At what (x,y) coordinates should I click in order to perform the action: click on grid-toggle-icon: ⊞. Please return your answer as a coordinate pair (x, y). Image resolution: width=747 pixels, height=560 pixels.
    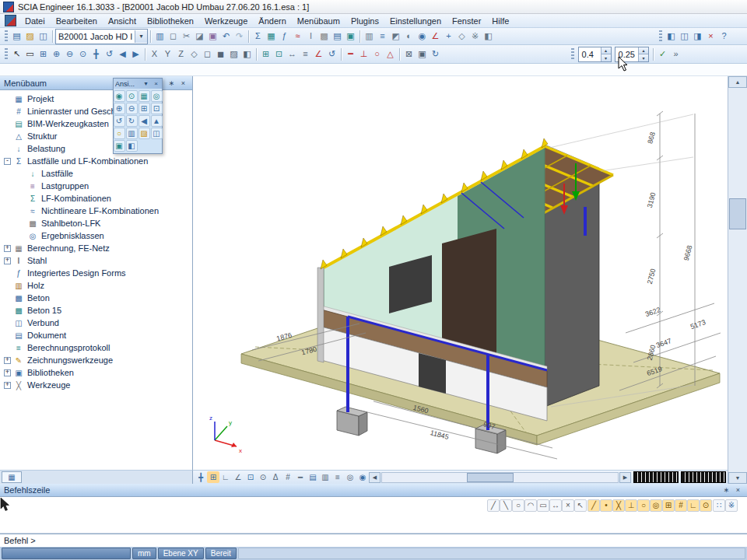
    Looking at the image, I should click on (266, 54).